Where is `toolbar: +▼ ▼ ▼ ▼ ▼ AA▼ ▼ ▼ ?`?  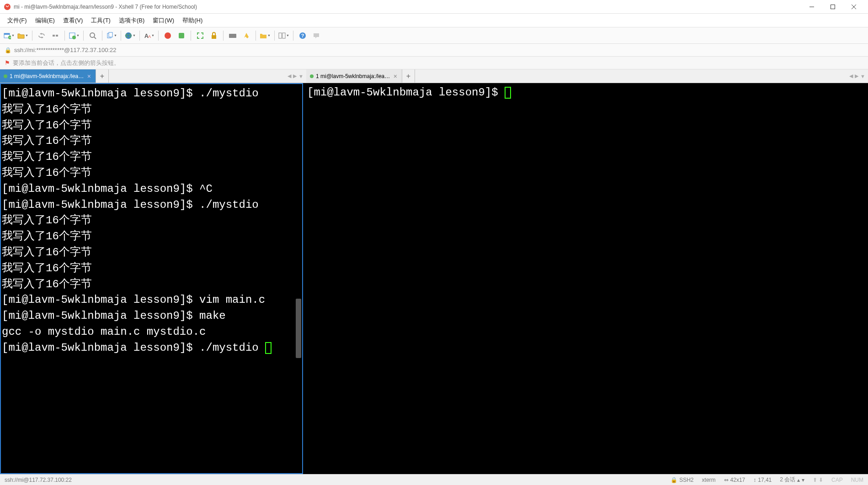 toolbar: +▼ ▼ ▼ ▼ ▼ AA▼ ▼ ▼ ? is located at coordinates (434, 36).